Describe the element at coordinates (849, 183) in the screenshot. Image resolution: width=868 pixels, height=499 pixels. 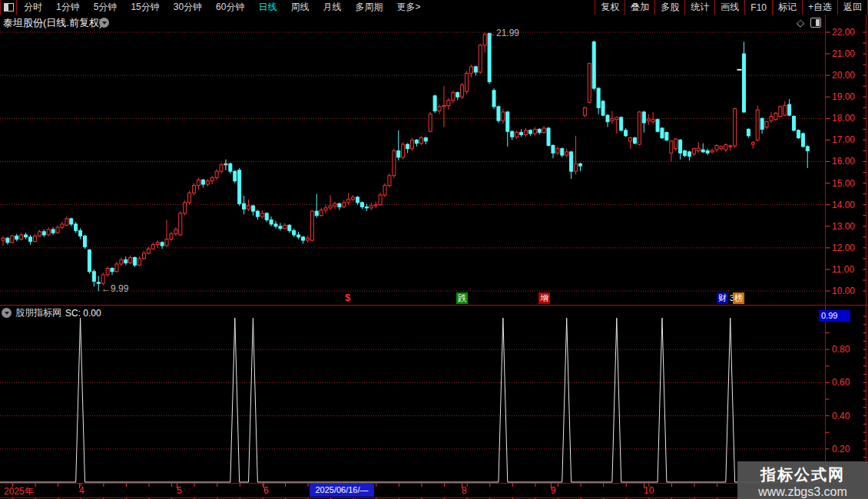
I see `price-axis-label: 15.00` at that location.